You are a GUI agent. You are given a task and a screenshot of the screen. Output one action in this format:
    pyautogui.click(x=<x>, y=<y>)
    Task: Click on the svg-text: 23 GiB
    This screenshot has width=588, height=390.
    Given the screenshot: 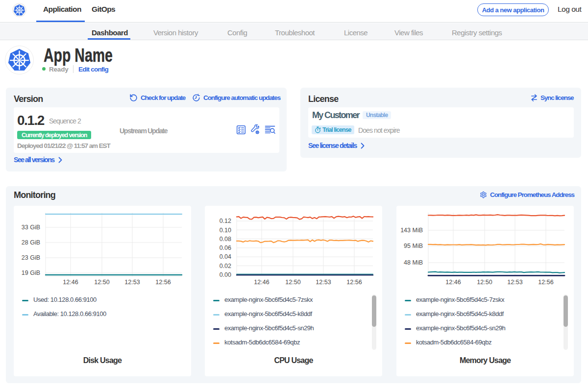 What is the action you would take?
    pyautogui.click(x=31, y=258)
    